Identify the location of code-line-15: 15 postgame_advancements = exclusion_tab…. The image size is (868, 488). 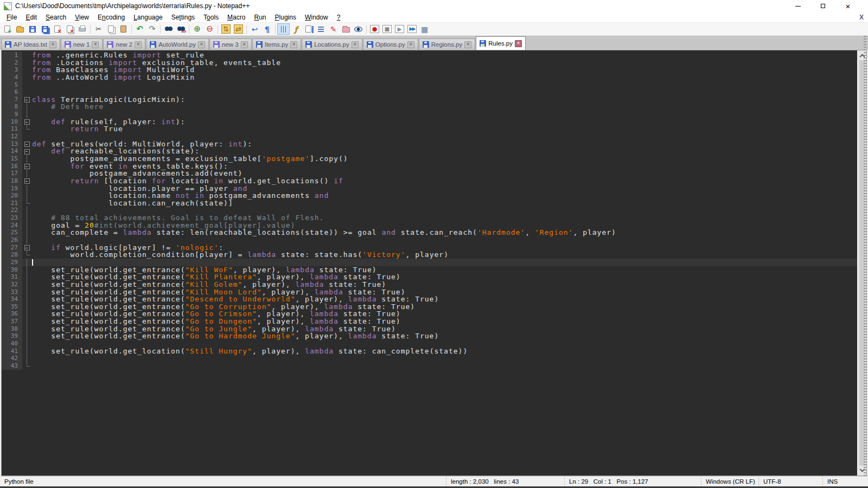
(430, 159).